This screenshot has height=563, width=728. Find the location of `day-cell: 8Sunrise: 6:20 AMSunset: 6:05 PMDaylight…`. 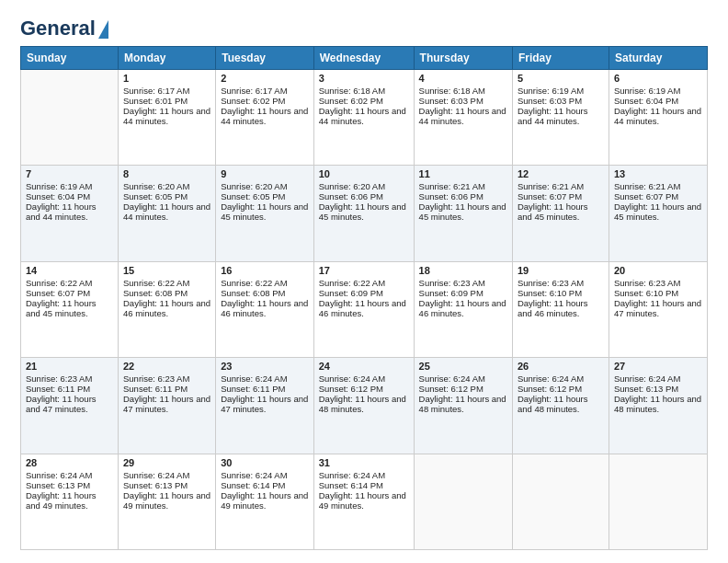

day-cell: 8Sunrise: 6:20 AMSunset: 6:05 PMDaylight… is located at coordinates (166, 213).